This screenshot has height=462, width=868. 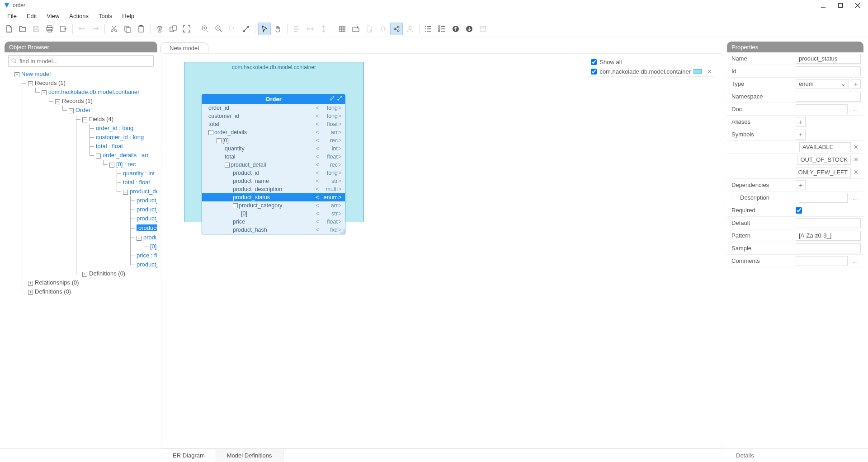 I want to click on entity-row: product_name<str>, so click(x=274, y=181).